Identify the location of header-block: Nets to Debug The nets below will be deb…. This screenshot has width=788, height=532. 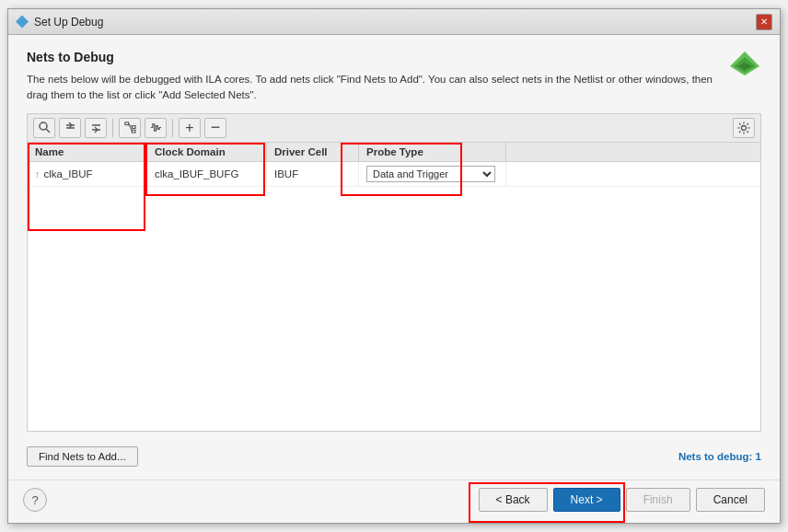
(377, 77).